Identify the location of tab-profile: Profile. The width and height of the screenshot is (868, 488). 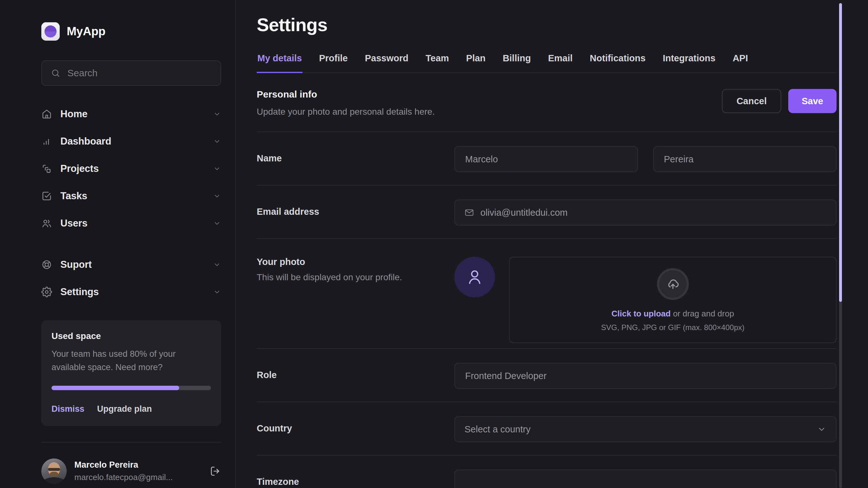
(333, 61).